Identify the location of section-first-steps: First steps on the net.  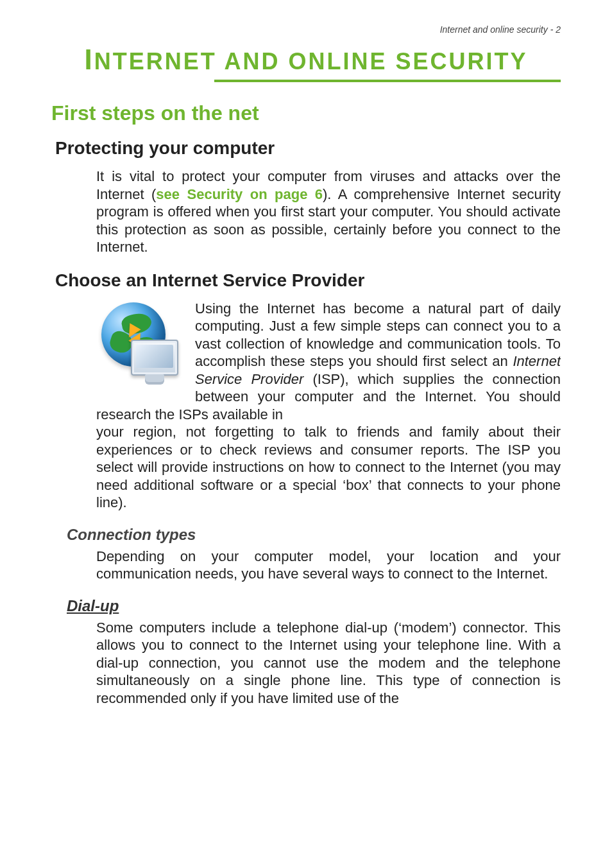
(306, 113).